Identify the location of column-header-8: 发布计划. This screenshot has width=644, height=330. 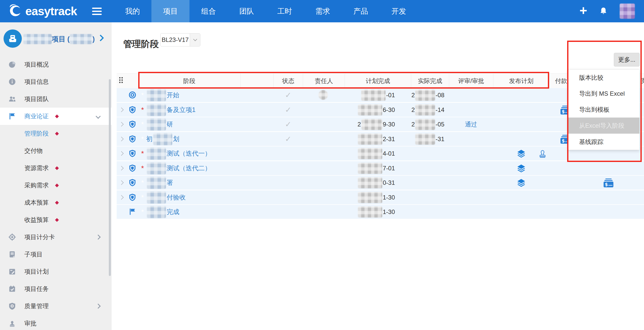
(521, 81).